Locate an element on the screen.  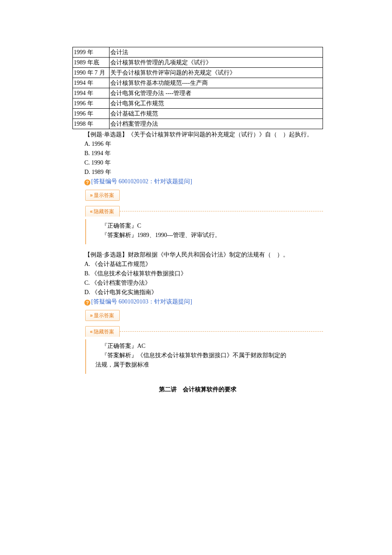
cell-desc: 会计电算化管理办法 ----管理者 is located at coordinates (216, 93).